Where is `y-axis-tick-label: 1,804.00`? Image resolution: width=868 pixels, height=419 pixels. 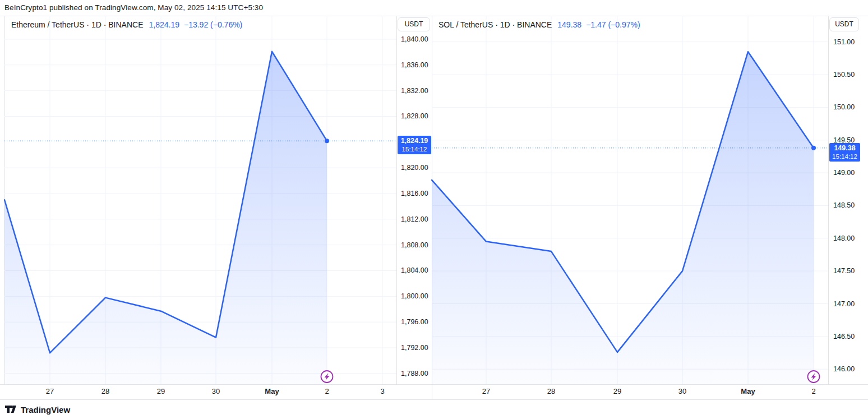
y-axis-tick-label: 1,804.00 is located at coordinates (415, 270).